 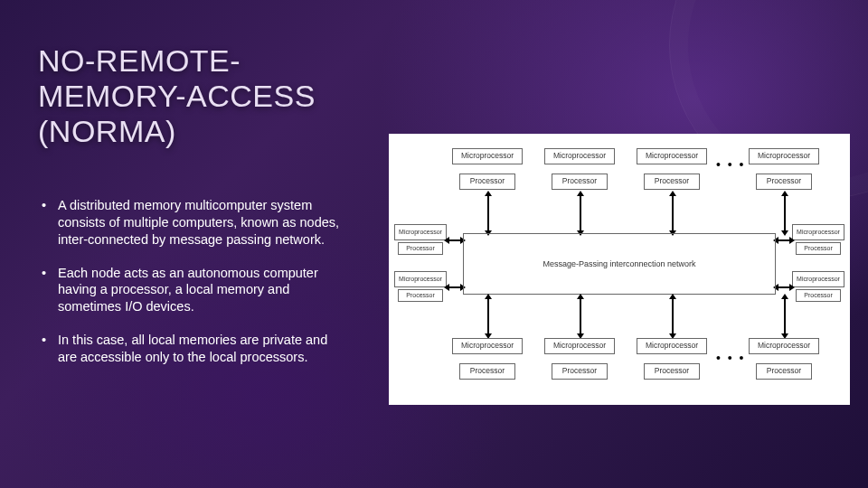 What do you see at coordinates (487, 156) in the screenshot?
I see `node-top-1-mp: Microprocessor` at bounding box center [487, 156].